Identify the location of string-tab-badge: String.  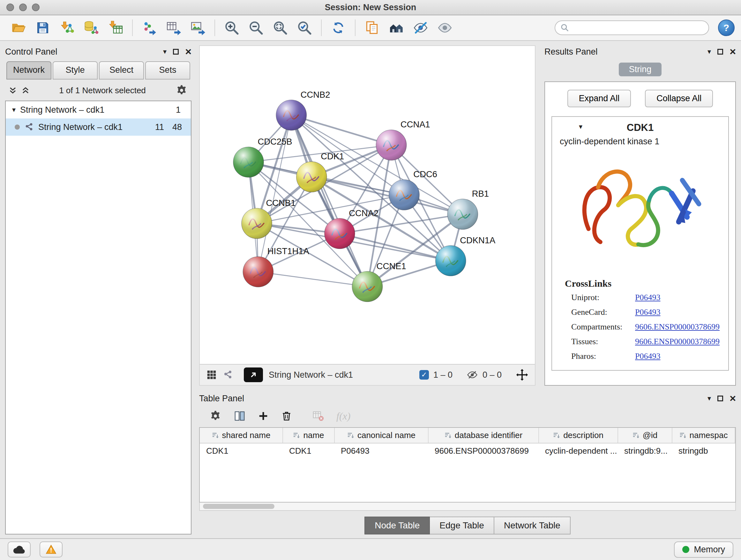
(641, 70).